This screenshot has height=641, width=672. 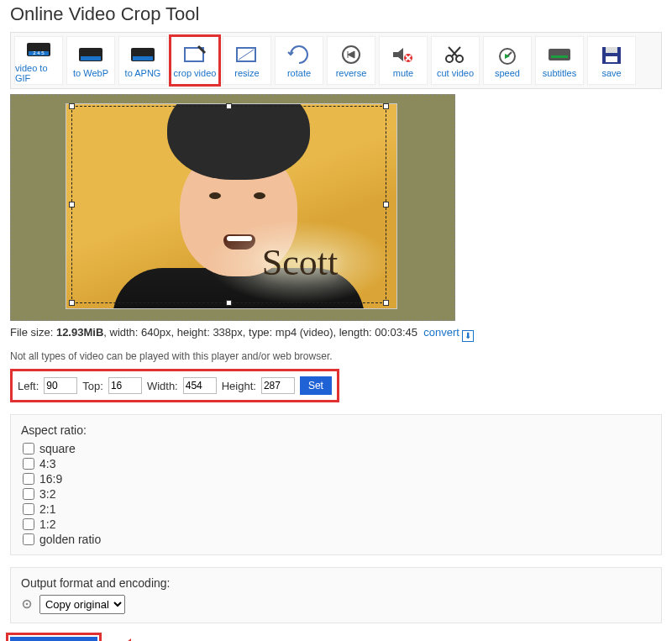 I want to click on tool-label: speed, so click(x=507, y=73).